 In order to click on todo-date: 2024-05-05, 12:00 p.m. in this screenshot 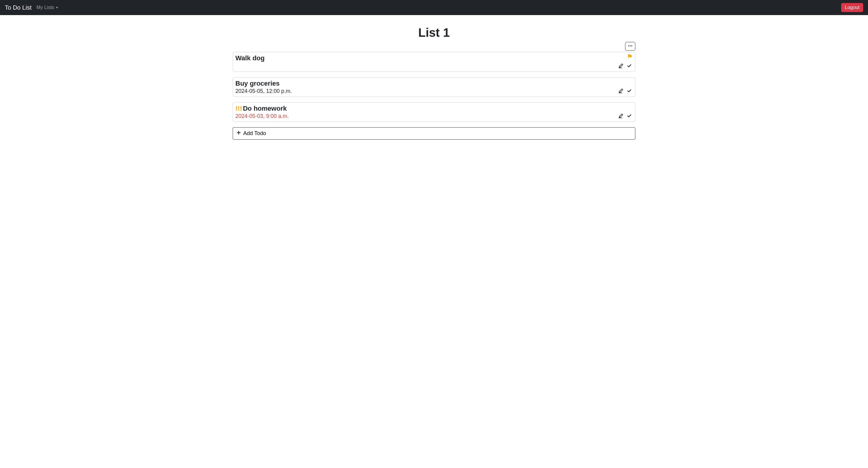, I will do `click(427, 91)`.